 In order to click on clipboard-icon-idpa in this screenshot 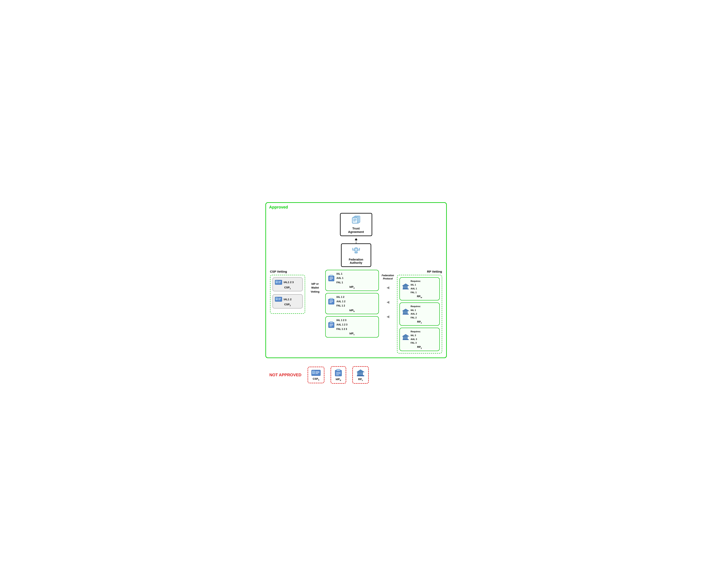, I will do `click(331, 278)`.